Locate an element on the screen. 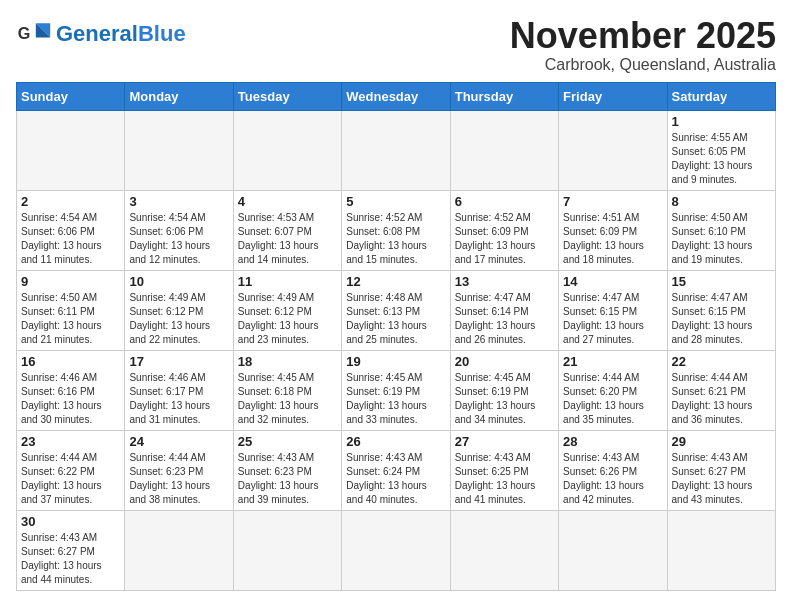  calendar-week-row: 1Sunrise: 4:55 AM Sunset: 6:05 PM Daylig… is located at coordinates (396, 150).